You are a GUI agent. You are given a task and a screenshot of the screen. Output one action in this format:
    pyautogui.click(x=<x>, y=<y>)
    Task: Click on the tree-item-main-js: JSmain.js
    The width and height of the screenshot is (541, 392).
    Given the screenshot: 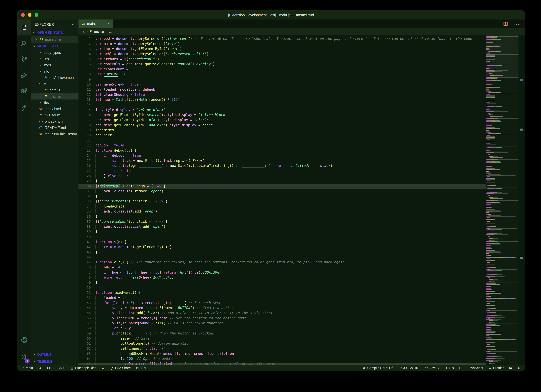 What is the action you would take?
    pyautogui.click(x=55, y=96)
    